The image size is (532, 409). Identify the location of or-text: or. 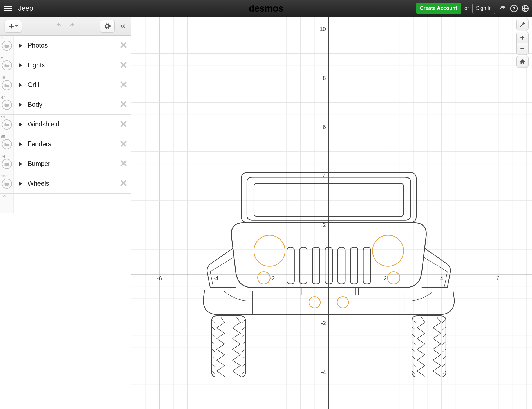
(467, 8).